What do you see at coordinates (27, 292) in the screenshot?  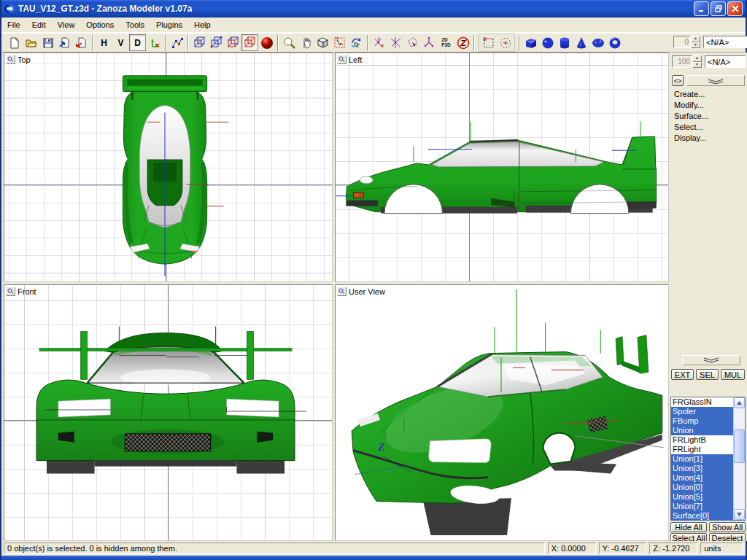 I see `viewport-front-label: Front` at bounding box center [27, 292].